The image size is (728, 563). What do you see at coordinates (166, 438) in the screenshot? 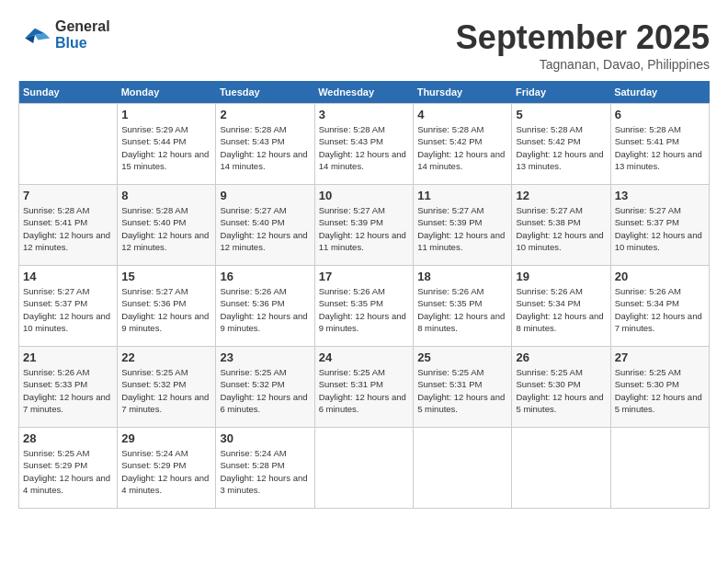
I see `day-number: 29` at bounding box center [166, 438].